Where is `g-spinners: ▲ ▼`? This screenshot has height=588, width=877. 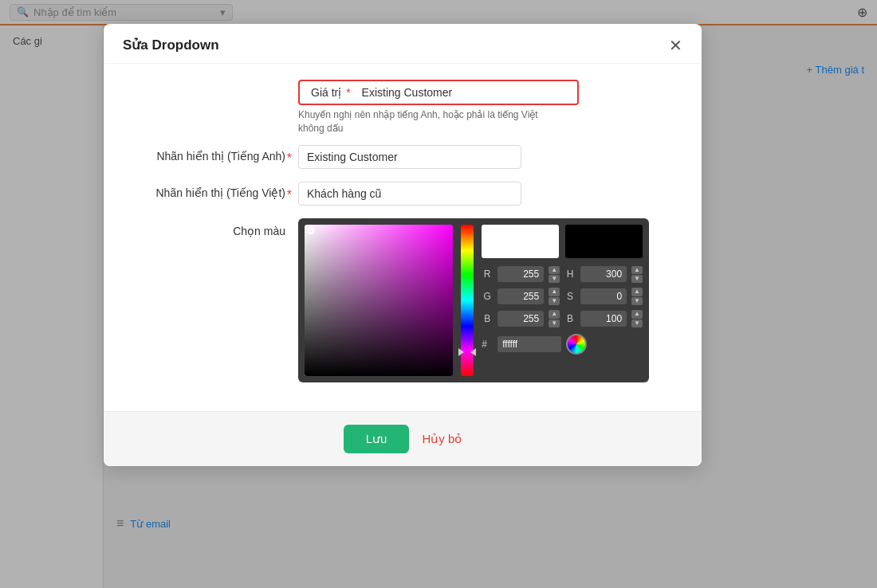 g-spinners: ▲ ▼ is located at coordinates (554, 296).